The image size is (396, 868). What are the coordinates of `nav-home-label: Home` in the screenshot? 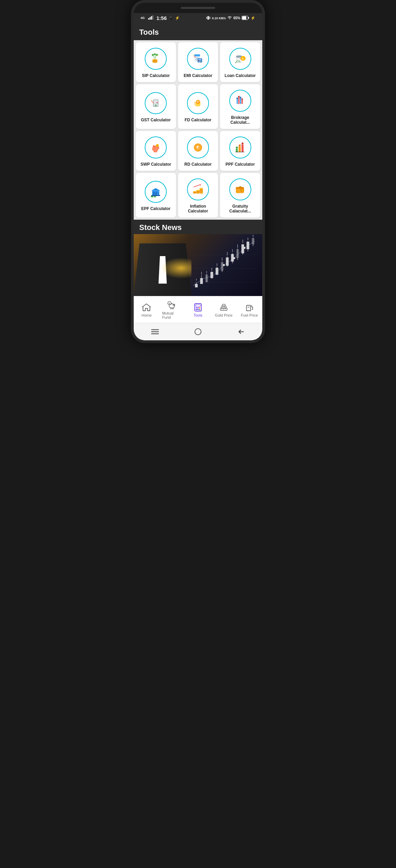 It's located at (146, 315).